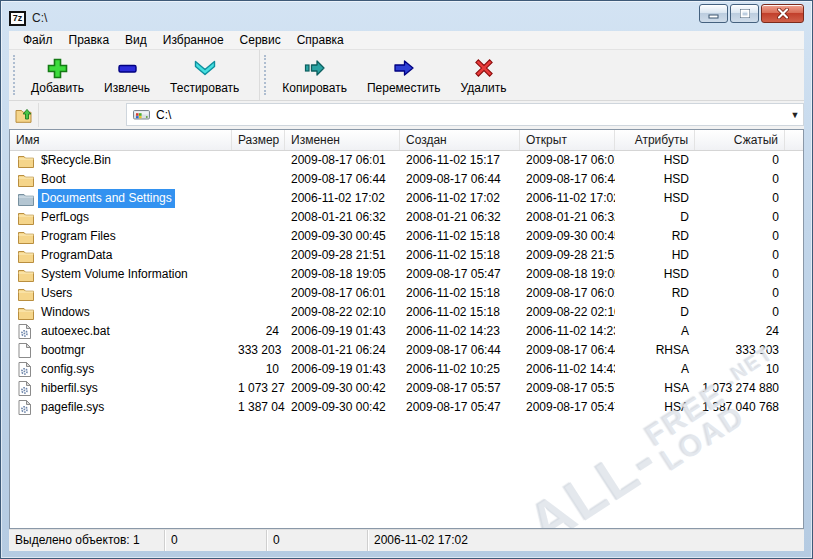 This screenshot has height=559, width=813. What do you see at coordinates (406, 140) in the screenshot?
I see `column-headers: ИмяРазмерИзмененСозданОткрытАтрибутыСжат…` at bounding box center [406, 140].